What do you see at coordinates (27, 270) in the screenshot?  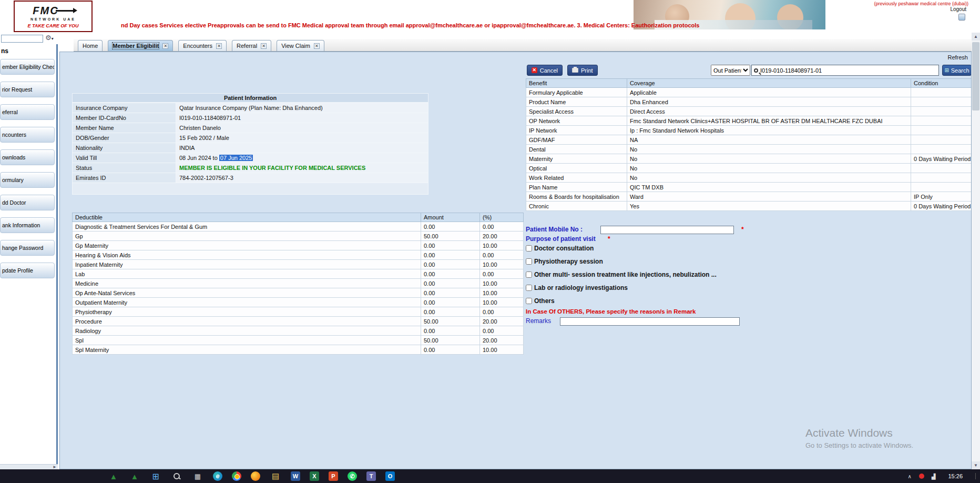 I see `sidebar-item: pdate Profile` at bounding box center [27, 270].